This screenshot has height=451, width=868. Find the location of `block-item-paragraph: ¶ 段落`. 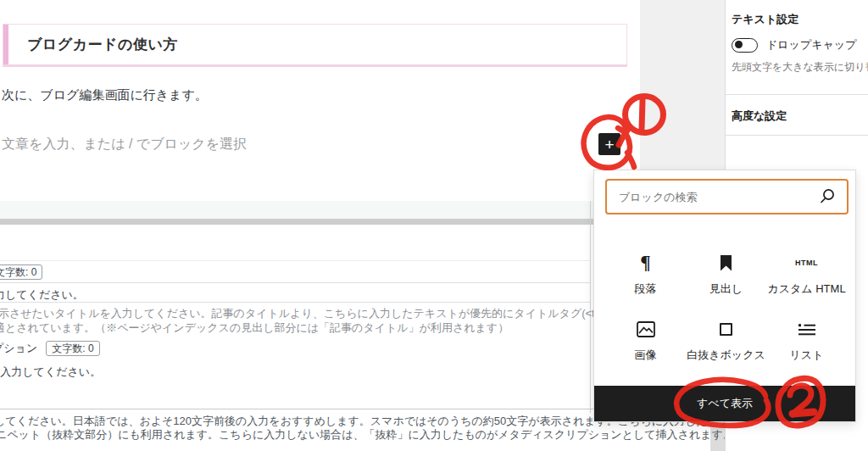

block-item-paragraph: ¶ 段落 is located at coordinates (646, 278).